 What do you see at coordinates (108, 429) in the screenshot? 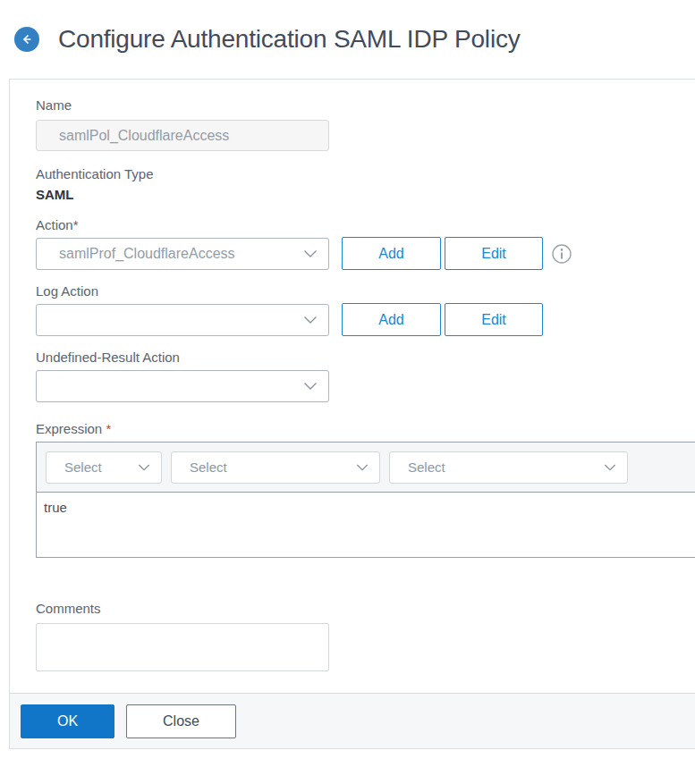
I see `required-asterisk: *` at bounding box center [108, 429].